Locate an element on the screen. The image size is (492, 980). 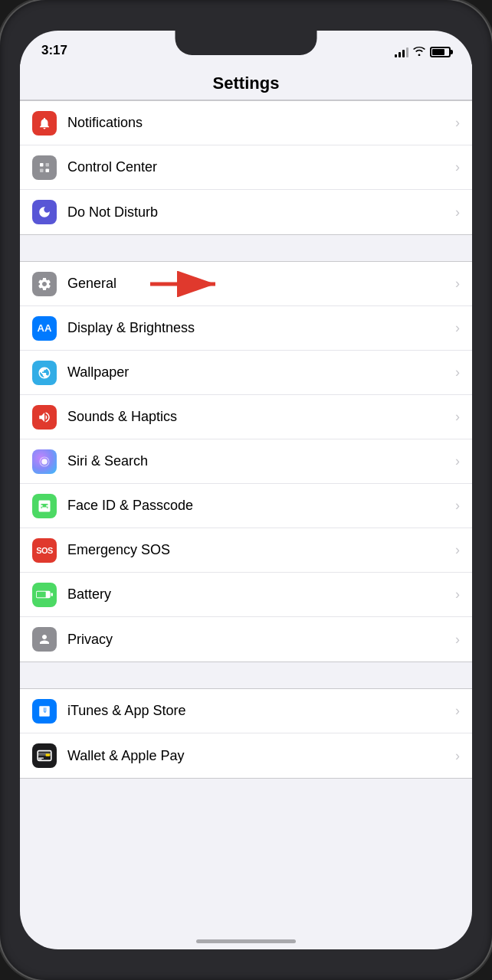
signal-icon is located at coordinates (402, 52).